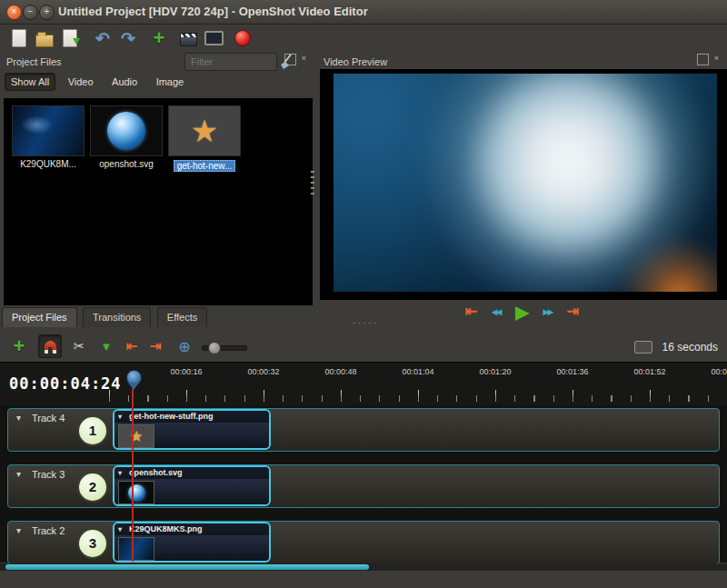 The image size is (727, 588). Describe the element at coordinates (548, 312) in the screenshot. I see `fast-forward-button: ▸▸` at that location.